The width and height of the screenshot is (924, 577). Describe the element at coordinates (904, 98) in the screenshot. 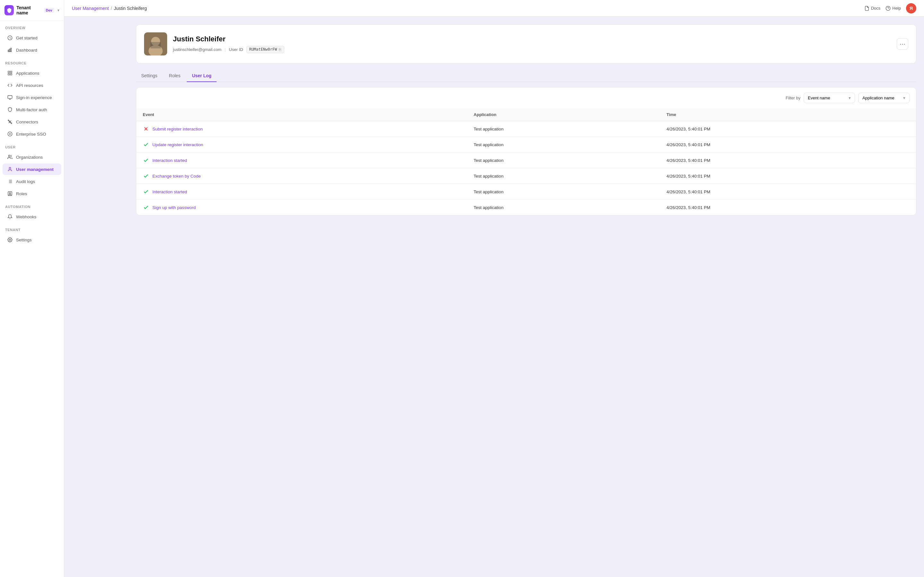

I see `app-filter-chevron-icon: ▾` at that location.